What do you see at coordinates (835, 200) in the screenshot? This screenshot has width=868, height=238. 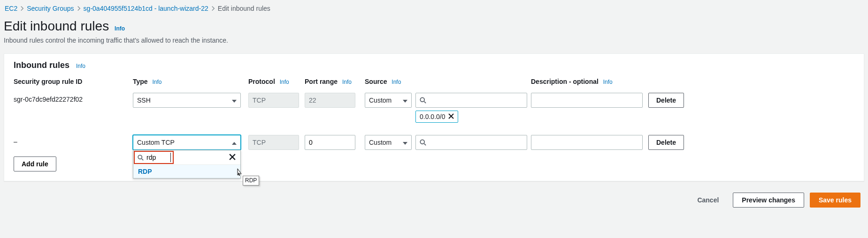 I see `save-rules-button: Save rules` at bounding box center [835, 200].